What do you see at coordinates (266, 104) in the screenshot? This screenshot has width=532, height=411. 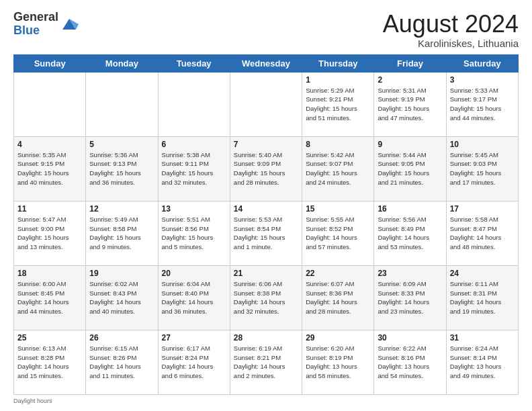 I see `week-row-1: 1Sunrise: 5:29 AM Sunset: 9:21 PM Daylig…` at bounding box center [266, 104].